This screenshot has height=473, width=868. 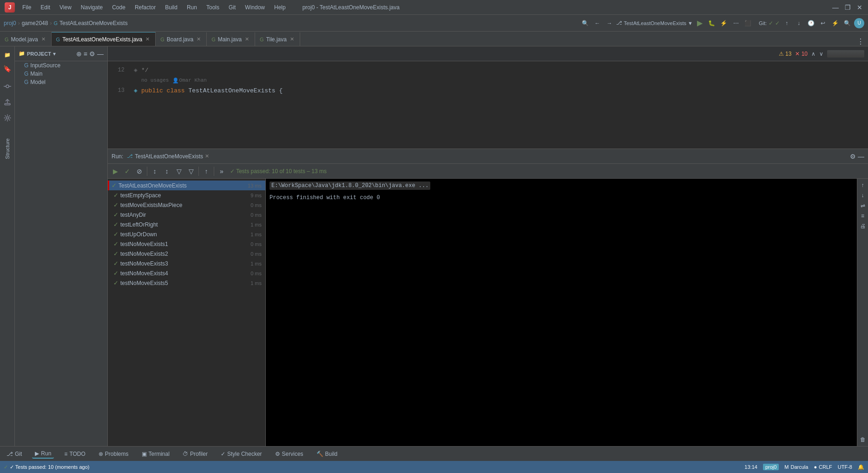 I want to click on menu-file: File, so click(x=27, y=7).